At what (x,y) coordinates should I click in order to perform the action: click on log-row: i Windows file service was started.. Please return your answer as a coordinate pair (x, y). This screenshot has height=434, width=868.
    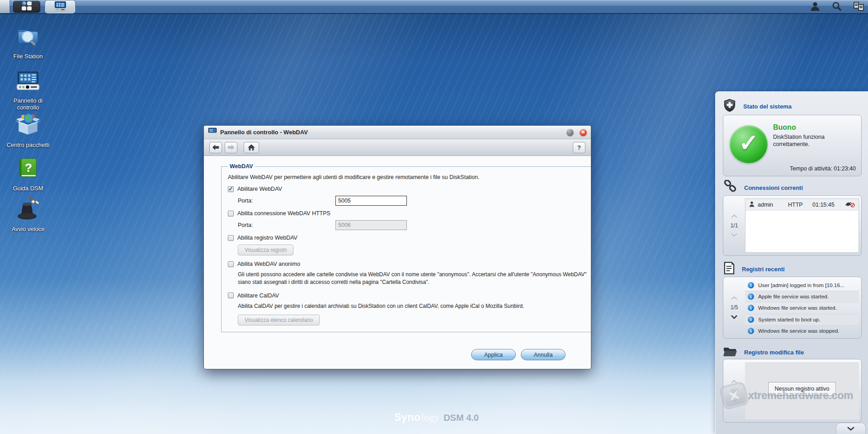
    Looking at the image, I should click on (802, 308).